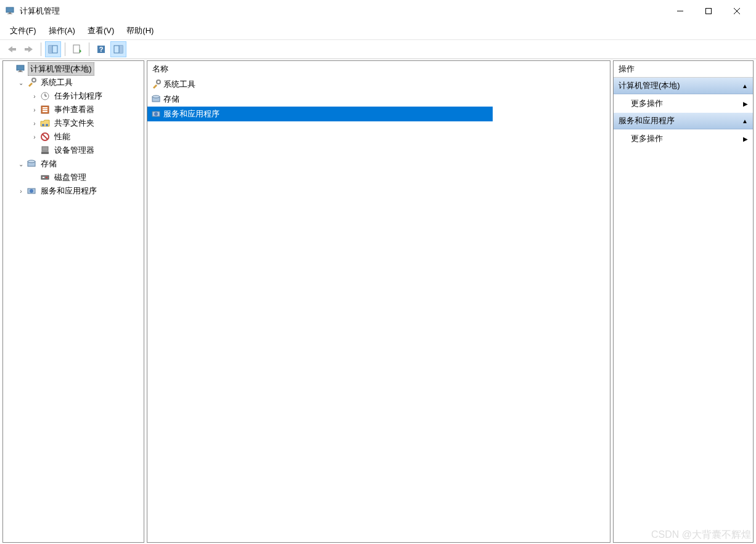 Image resolution: width=756 pixels, height=544 pixels. Describe the element at coordinates (74, 123) in the screenshot. I see `tree-label: 共享文件夹` at that location.